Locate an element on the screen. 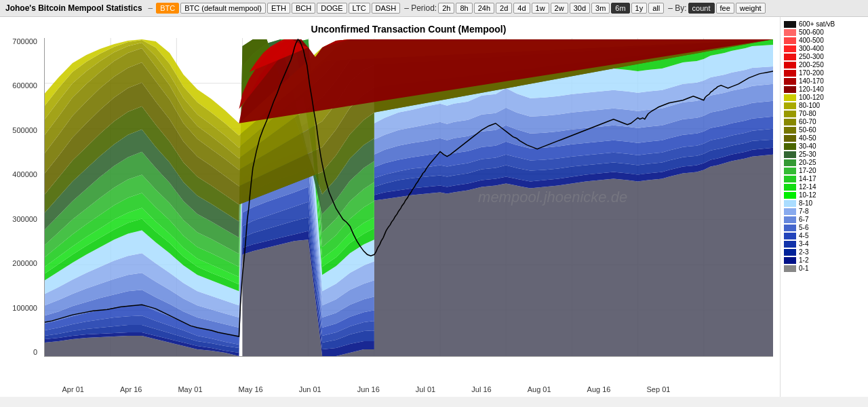 The image size is (868, 407). period-8h: 8h is located at coordinates (464, 8).